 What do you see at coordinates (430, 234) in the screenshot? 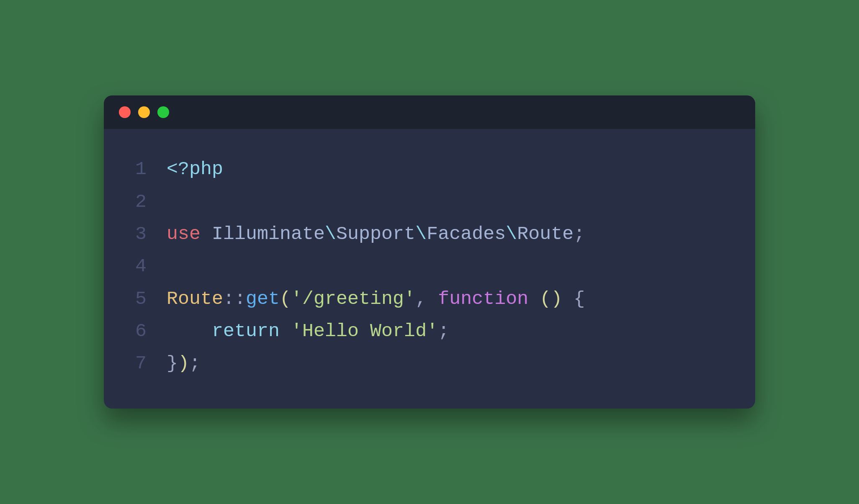
I see `code-line: 3 use Illuminate\Support\Facades\Route;` at bounding box center [430, 234].